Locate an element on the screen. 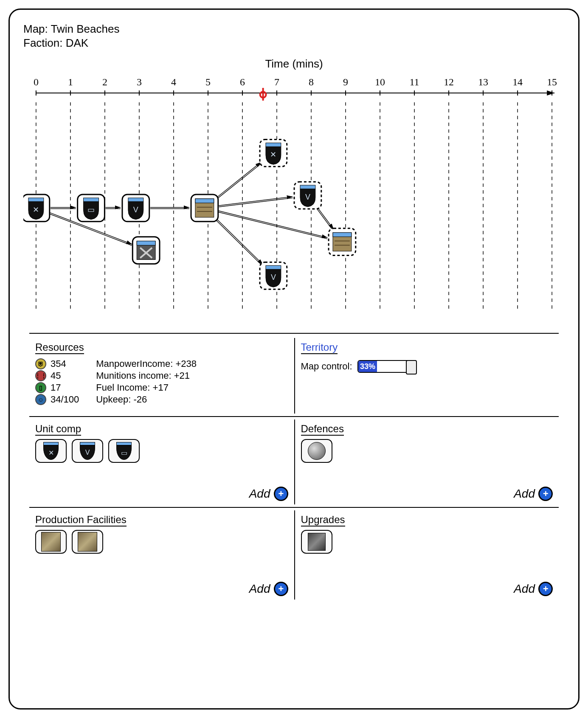 The image size is (588, 718). svg-text: 7 is located at coordinates (277, 82).